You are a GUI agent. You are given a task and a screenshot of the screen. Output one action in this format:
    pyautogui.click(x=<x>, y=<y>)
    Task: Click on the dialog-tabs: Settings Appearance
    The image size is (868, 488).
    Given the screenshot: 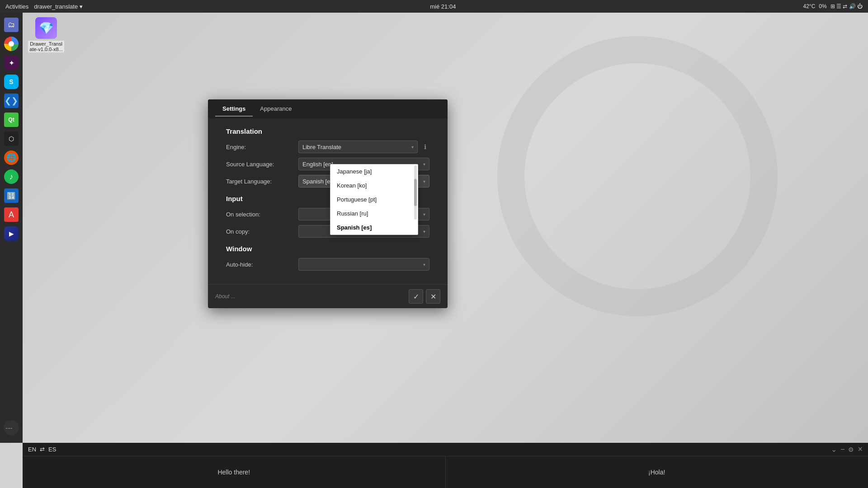 What is the action you would take?
    pyautogui.click(x=328, y=109)
    